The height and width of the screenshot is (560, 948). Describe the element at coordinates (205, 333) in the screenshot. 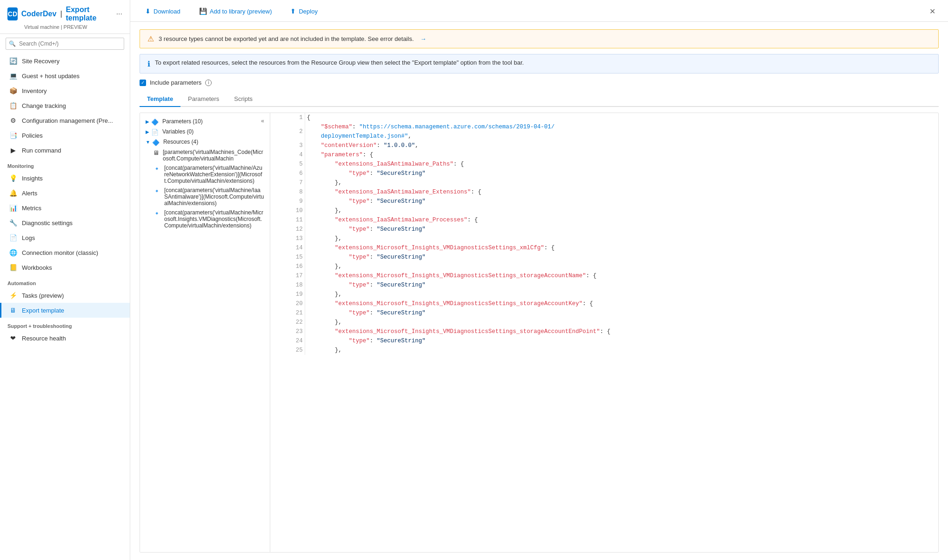

I see `tree-panel: « ▶🔷Parameters (10)▶📄Variables (0)▼🔷Reso…` at that location.